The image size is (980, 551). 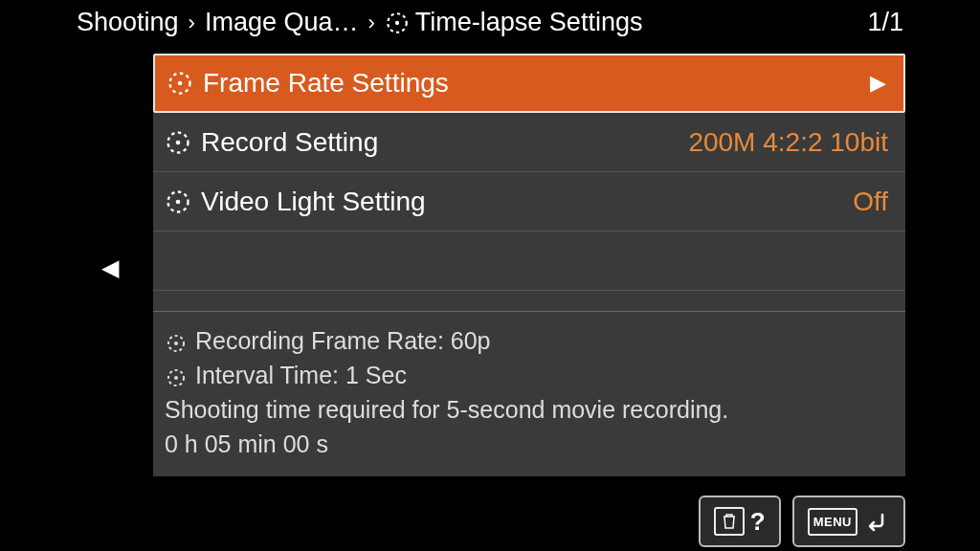 I want to click on menu-item-value: 200M 4:2:2 10bit, so click(x=789, y=143).